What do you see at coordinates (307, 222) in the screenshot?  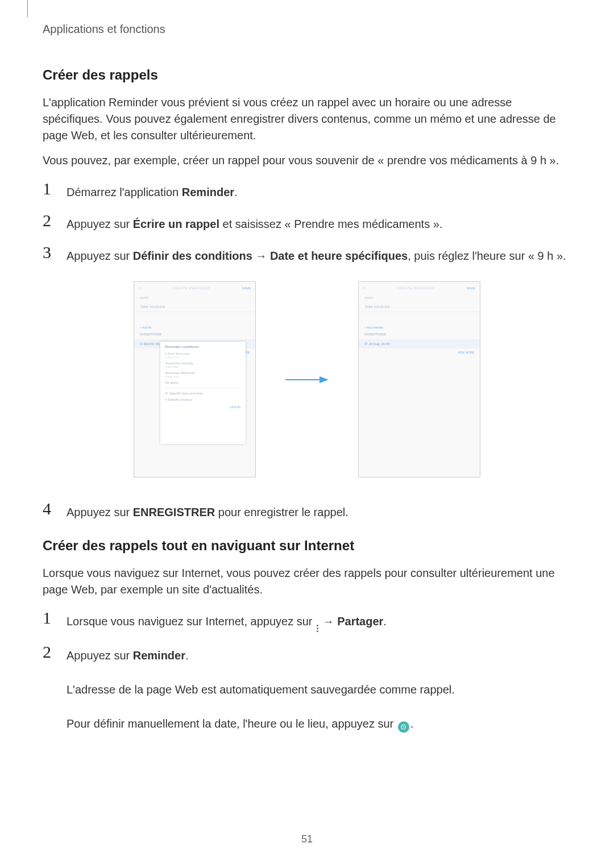 I see `step-2: 2 Appuyez sur Écrire un rappel et saisis…` at bounding box center [307, 222].